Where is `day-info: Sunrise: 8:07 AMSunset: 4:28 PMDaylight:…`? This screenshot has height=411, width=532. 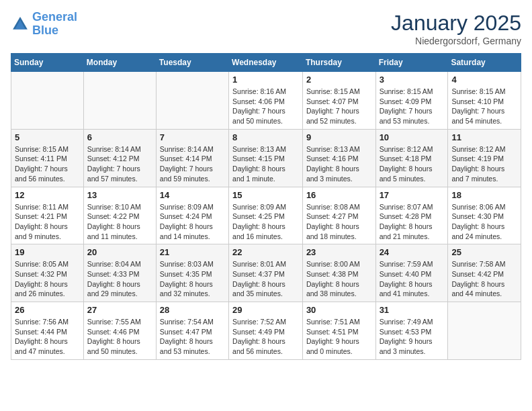 day-info: Sunrise: 8:07 AMSunset: 4:28 PMDaylight:… is located at coordinates (412, 222).